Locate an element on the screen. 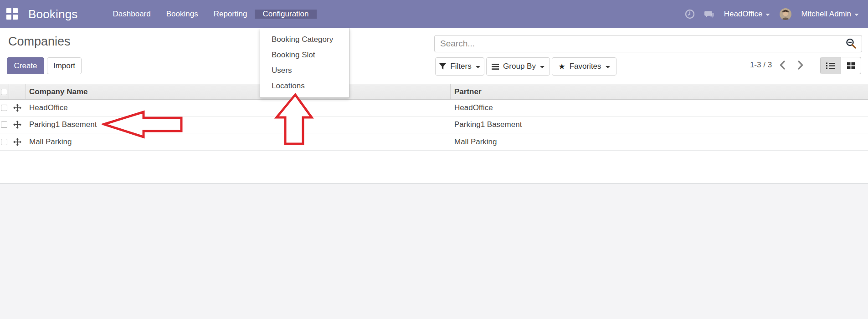 The image size is (868, 319). list-view-icon is located at coordinates (830, 66).